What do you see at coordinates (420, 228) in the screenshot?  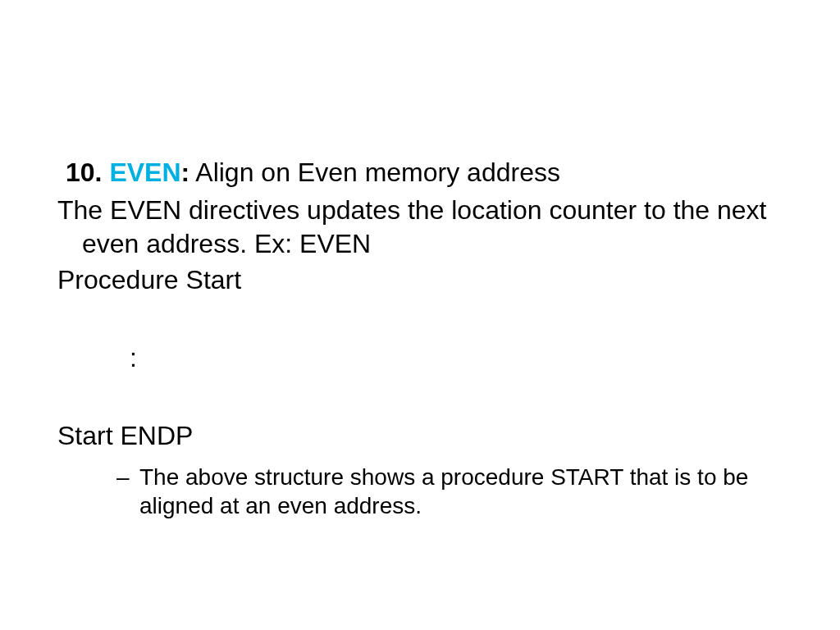 I see `description-text: The EVEN directives updates the location…` at bounding box center [420, 228].